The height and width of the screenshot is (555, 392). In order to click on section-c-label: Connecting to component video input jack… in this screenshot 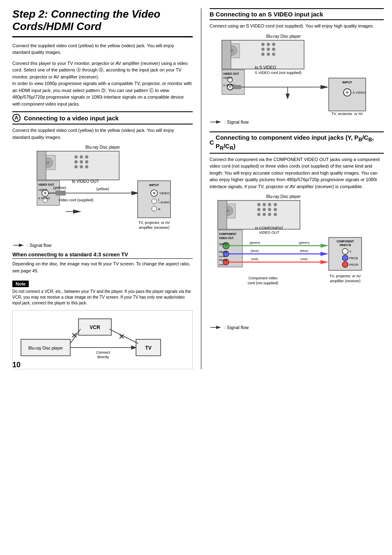, I will do `click(300, 143)`.